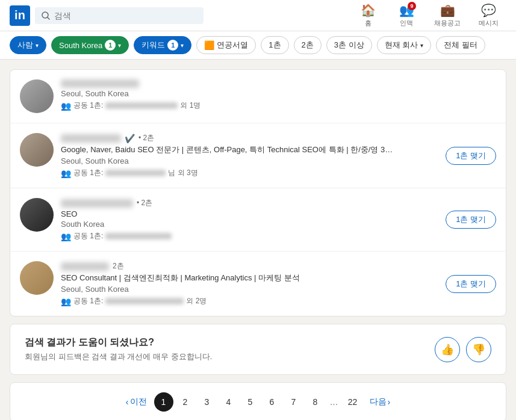 This screenshot has width=516, height=420. What do you see at coordinates (278, 106) in the screenshot?
I see `mutual-0: 👥 공동 1촌: 외 1명` at bounding box center [278, 106].